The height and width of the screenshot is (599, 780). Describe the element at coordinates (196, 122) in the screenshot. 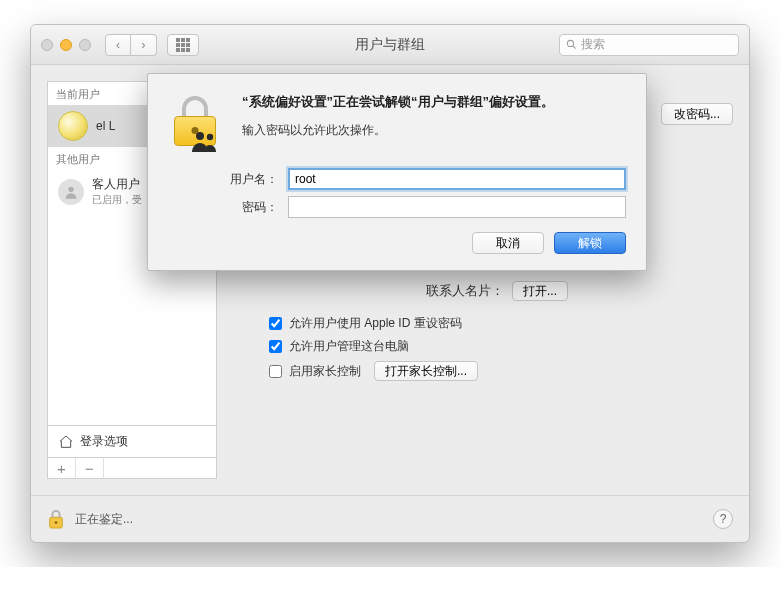

I see `lock-illustration` at that location.